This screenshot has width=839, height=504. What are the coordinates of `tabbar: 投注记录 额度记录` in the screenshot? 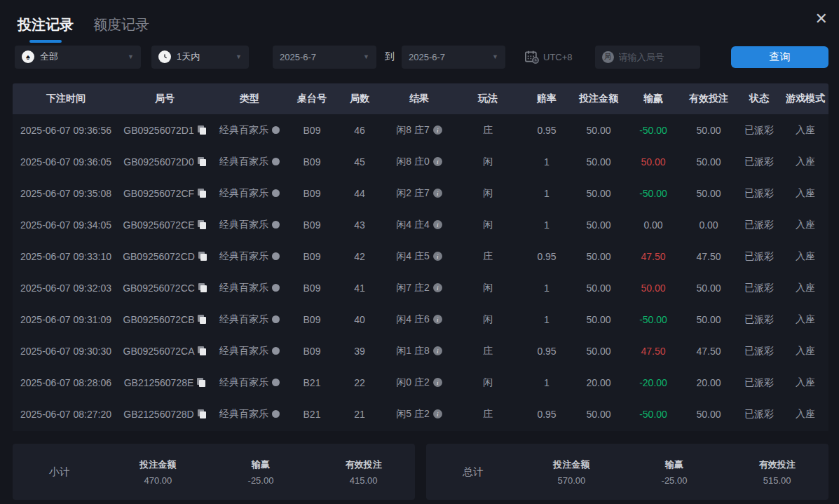 It's located at (419, 22).